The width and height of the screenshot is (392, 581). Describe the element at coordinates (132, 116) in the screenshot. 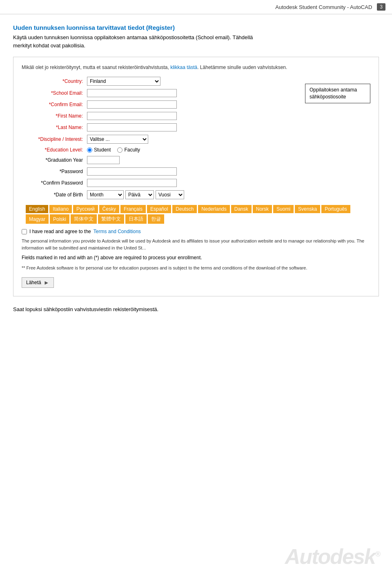

I see `first-name-input` at that location.